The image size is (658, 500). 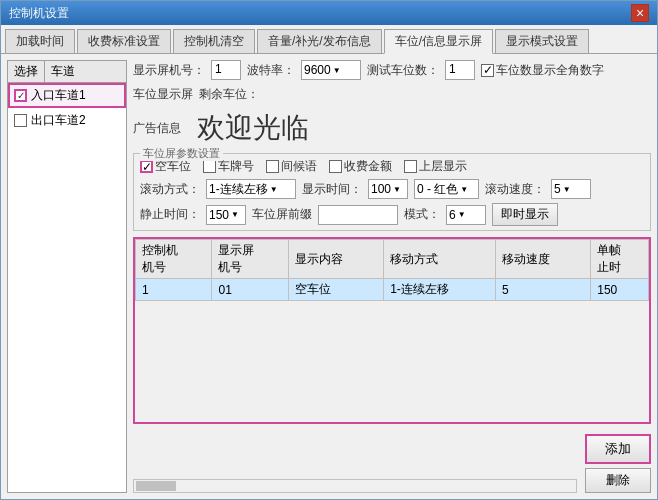 What do you see at coordinates (218, 69) in the screenshot?
I see `display-screen-value: 1` at bounding box center [218, 69].